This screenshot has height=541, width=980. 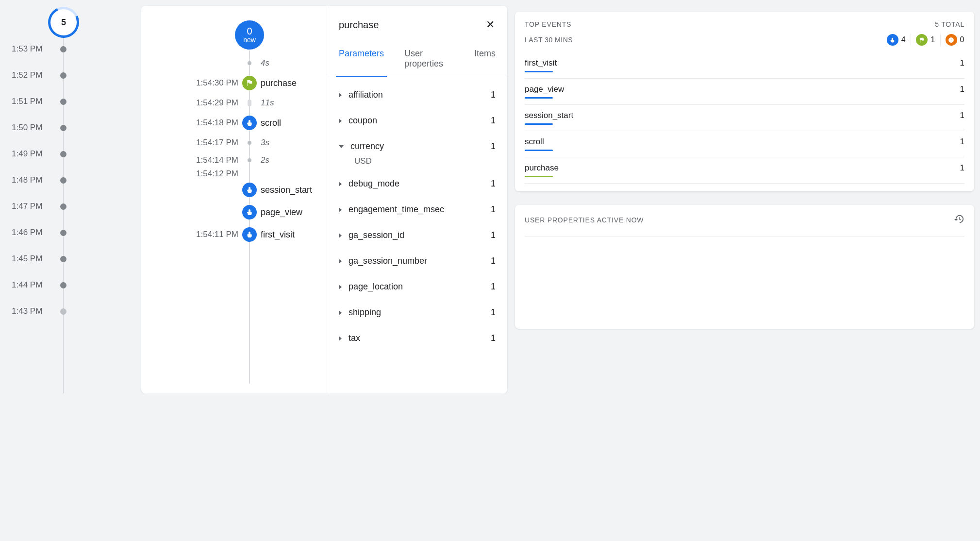 I want to click on legend-error: 0, so click(x=952, y=40).